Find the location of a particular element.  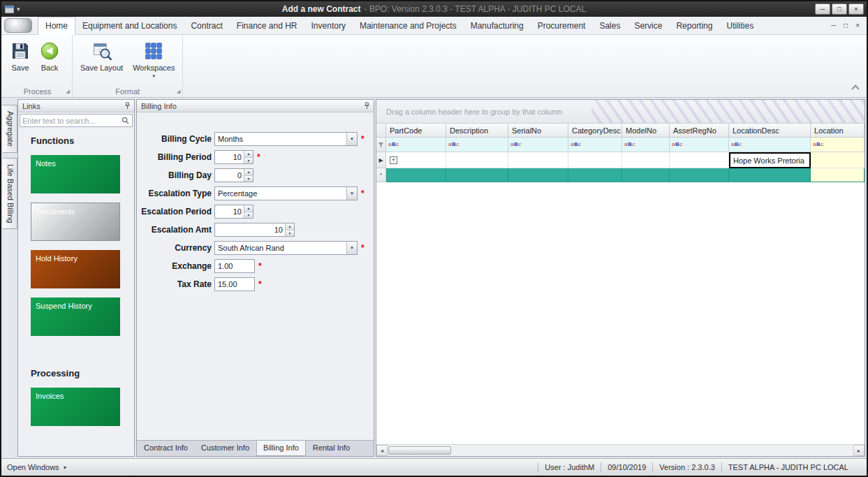

filter-cell-location: aBc is located at coordinates (838, 145).